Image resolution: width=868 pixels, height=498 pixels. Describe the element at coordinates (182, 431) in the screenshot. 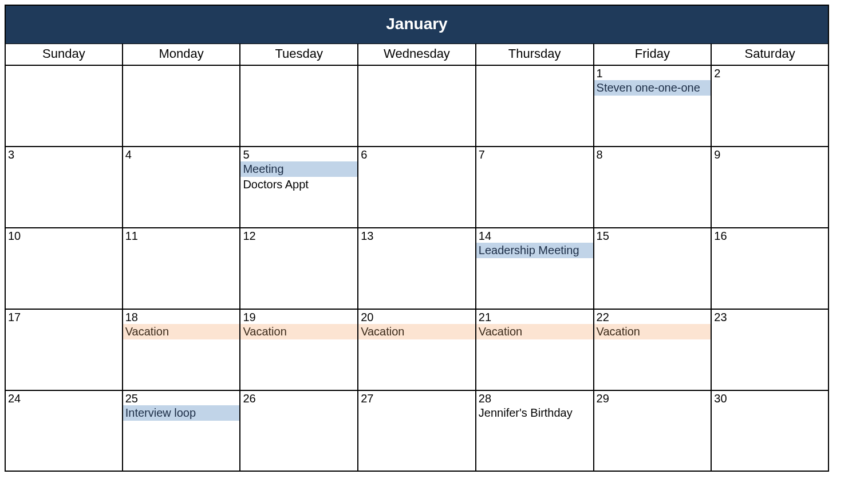

I see `day-cell: 25Interview loop` at that location.